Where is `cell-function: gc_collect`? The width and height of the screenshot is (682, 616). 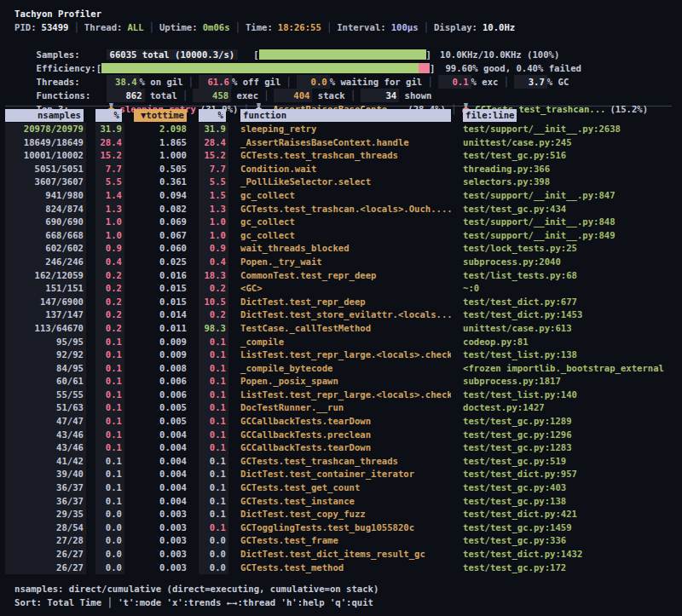
cell-function: gc_collect is located at coordinates (344, 222).